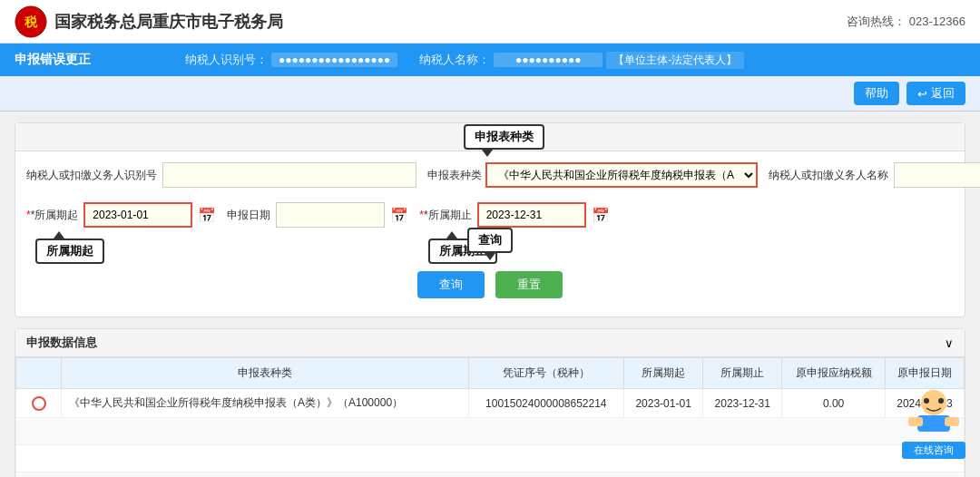  Describe the element at coordinates (490, 244) in the screenshot. I see `annotation-query: 查询` at that location.